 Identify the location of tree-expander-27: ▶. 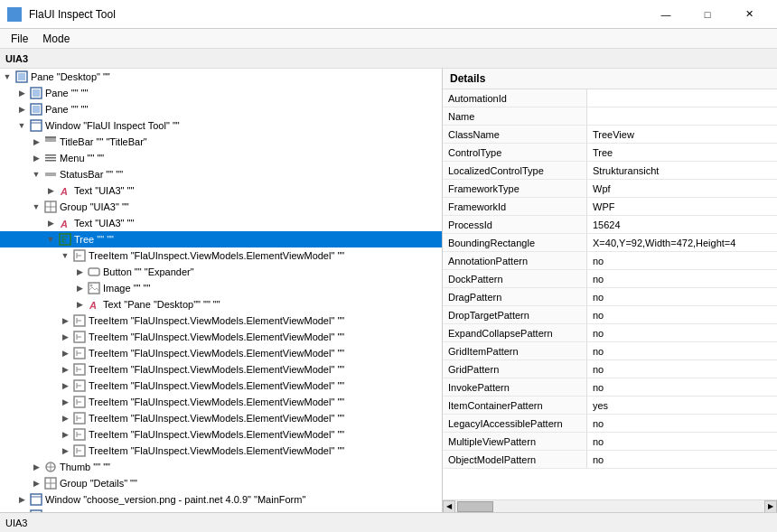
(22, 499).